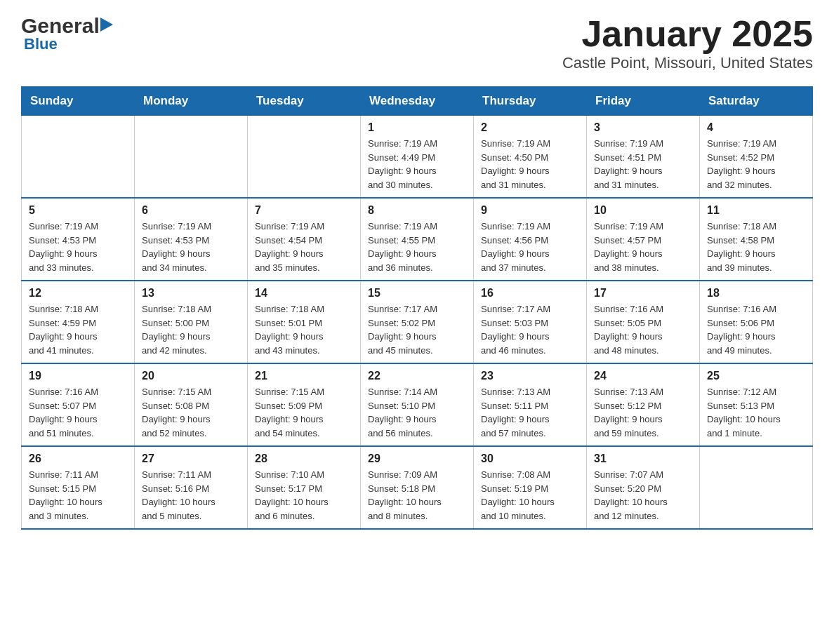 This screenshot has width=834, height=644. What do you see at coordinates (643, 376) in the screenshot?
I see `day-number: 24` at bounding box center [643, 376].